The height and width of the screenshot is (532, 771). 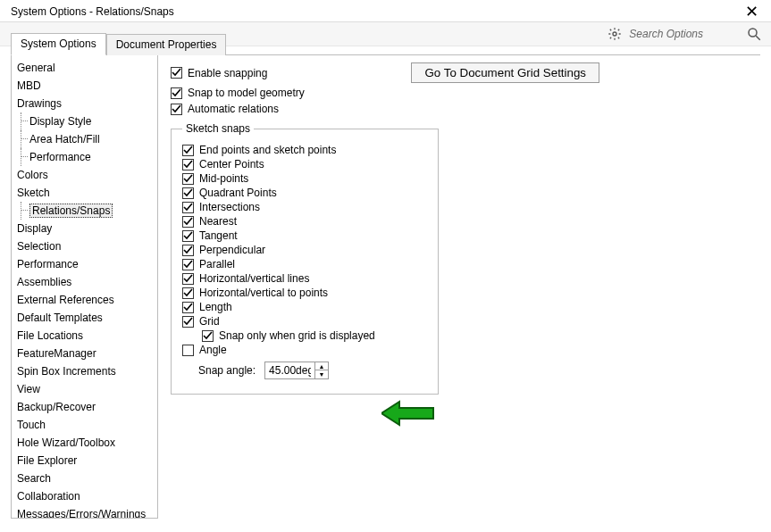 I want to click on label-enable-snapping: Enable snapping, so click(x=227, y=73).